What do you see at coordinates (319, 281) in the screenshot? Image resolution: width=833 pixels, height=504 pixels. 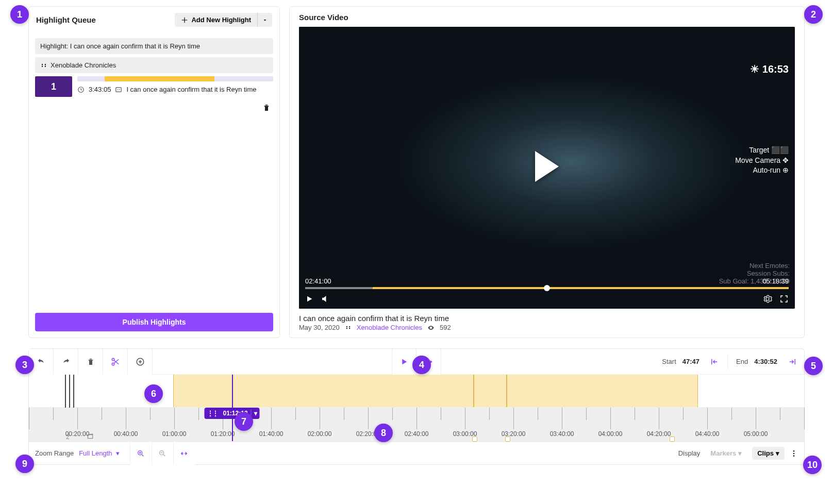 I see `video-current-time: 02:41:00` at bounding box center [319, 281].